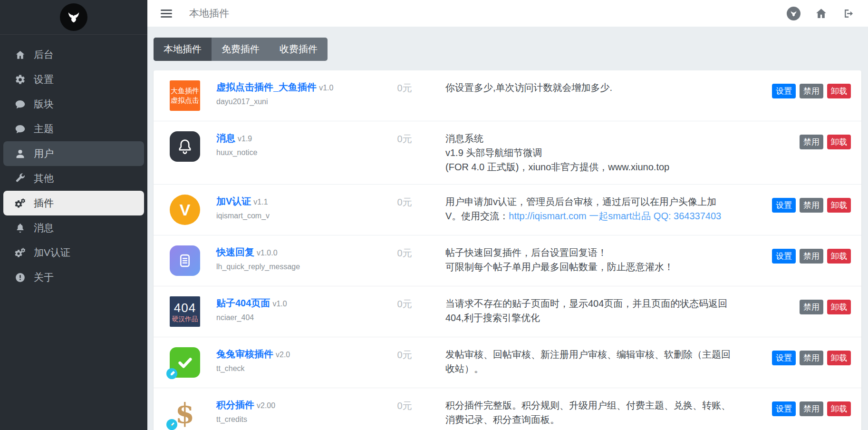 The height and width of the screenshot is (430, 868). What do you see at coordinates (74, 55) in the screenshot?
I see `sidebar-item-backend: 后台` at bounding box center [74, 55].